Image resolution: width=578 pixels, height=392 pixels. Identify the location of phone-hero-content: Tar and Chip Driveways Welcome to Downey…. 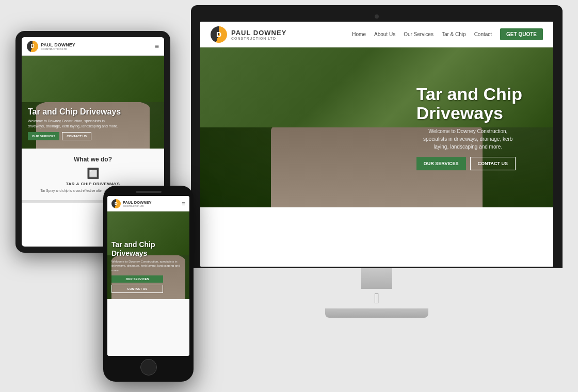
(149, 267).